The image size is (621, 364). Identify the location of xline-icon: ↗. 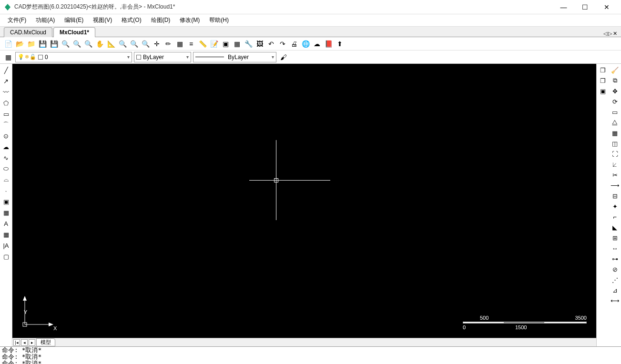
(6, 81).